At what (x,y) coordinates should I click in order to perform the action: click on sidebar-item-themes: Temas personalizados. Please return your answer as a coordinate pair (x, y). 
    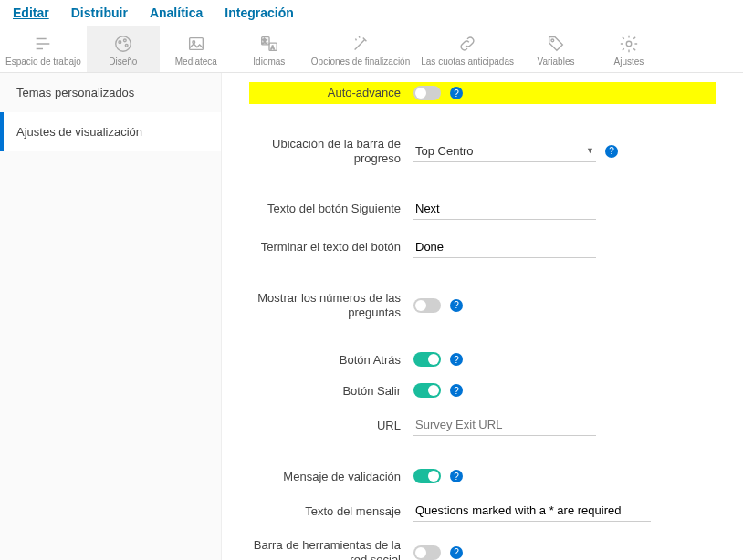
    Looking at the image, I should click on (110, 93).